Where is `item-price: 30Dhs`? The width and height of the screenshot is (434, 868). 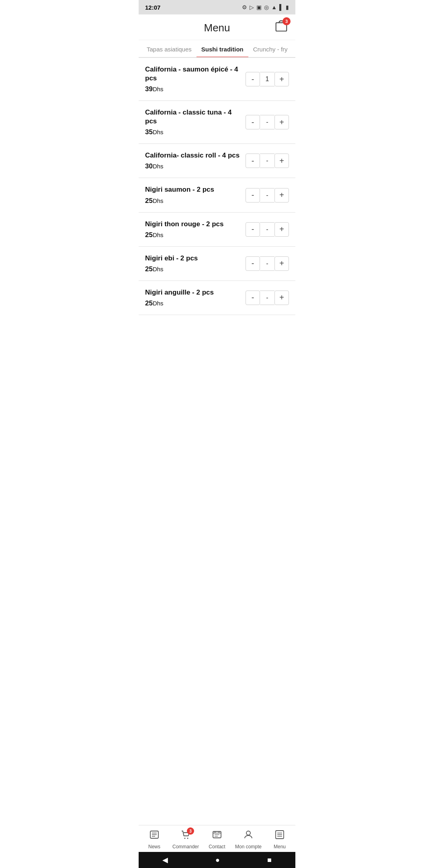 item-price: 30Dhs is located at coordinates (193, 166).